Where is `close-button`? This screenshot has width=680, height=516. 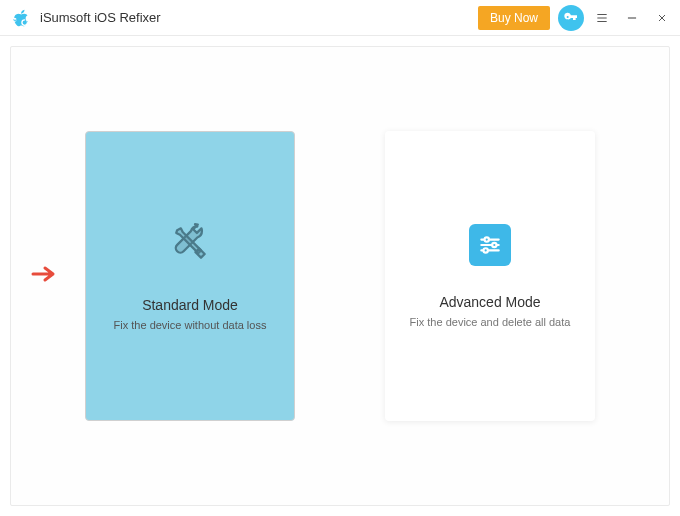
close-button is located at coordinates (662, 18).